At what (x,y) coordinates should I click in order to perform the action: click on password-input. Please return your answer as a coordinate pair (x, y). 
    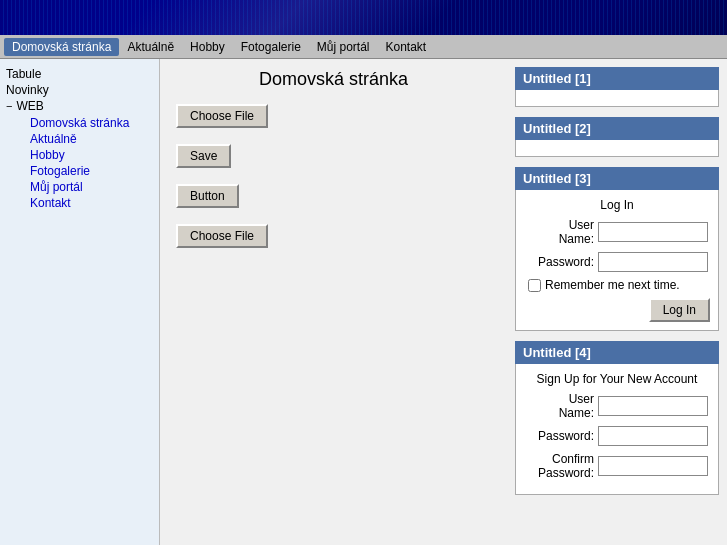
    Looking at the image, I should click on (653, 262).